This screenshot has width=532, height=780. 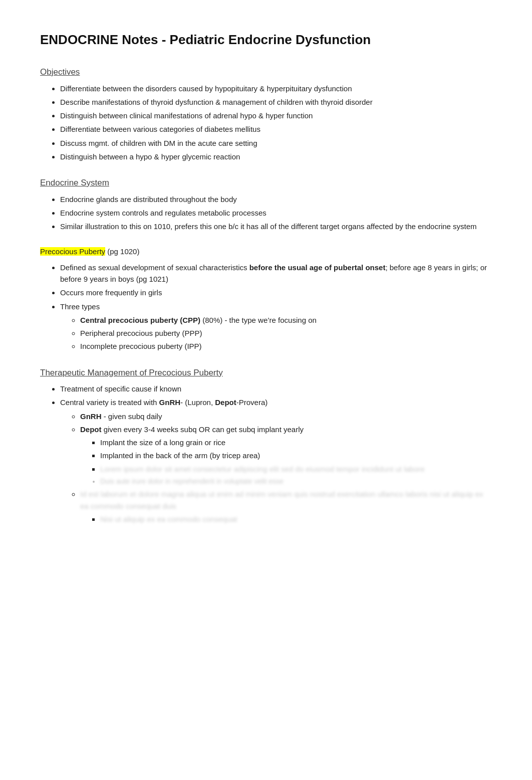 What do you see at coordinates (197, 402) in the screenshot?
I see `central-text-middle: - (Lupron,` at bounding box center [197, 402].